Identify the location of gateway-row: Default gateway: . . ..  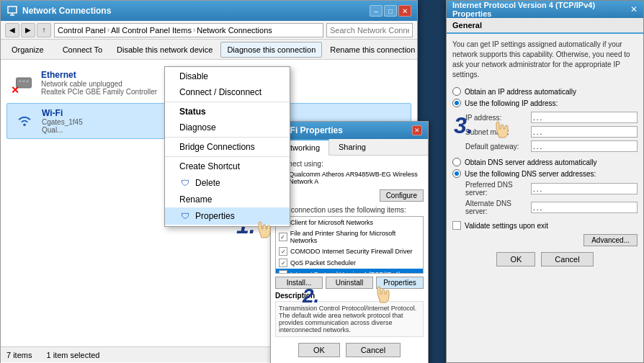
(552, 146).